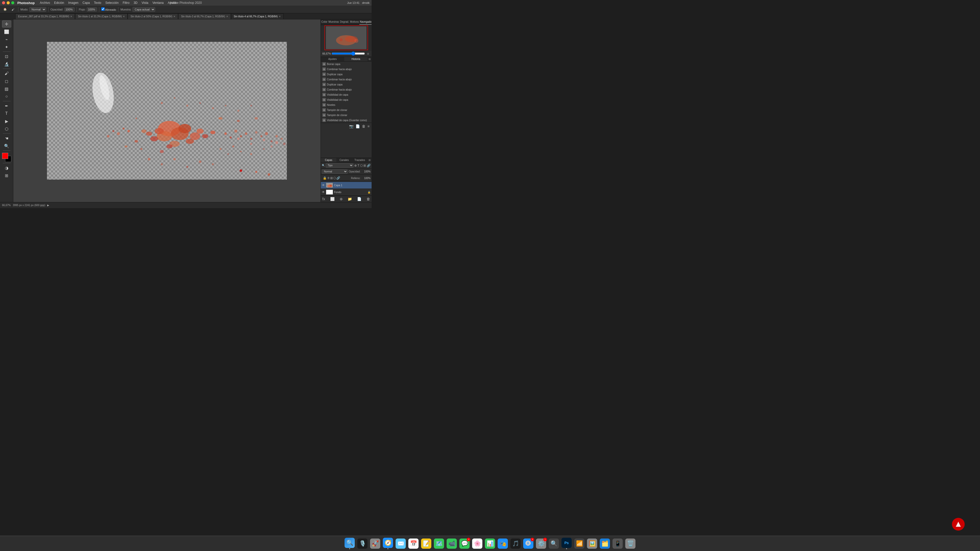 This screenshot has height=551, width=980. Describe the element at coordinates (356, 59) in the screenshot. I see `tab-historia: Historia` at that location.